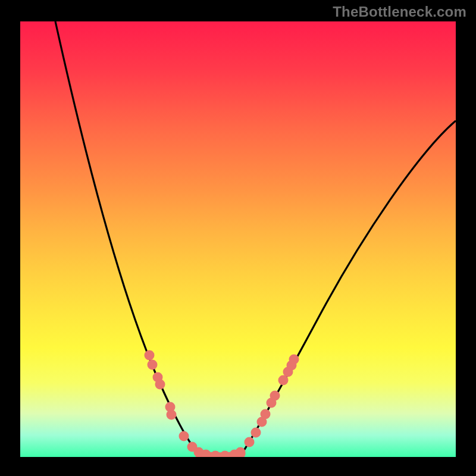 This screenshot has width=476, height=476. Describe the element at coordinates (400, 12) in the screenshot. I see `watermark-text: TheBottleneck.com` at that location.